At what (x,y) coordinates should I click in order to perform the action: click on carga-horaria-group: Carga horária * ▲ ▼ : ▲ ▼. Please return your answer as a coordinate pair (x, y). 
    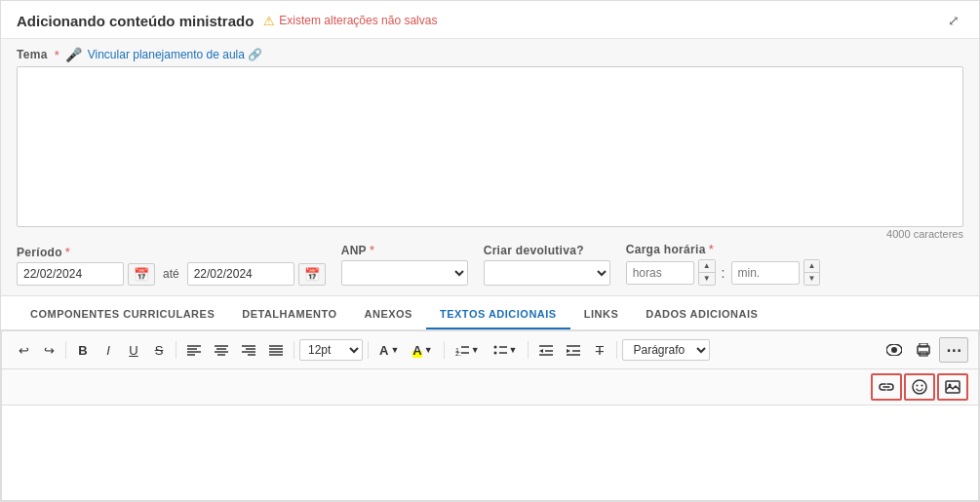
    Looking at the image, I should click on (724, 263).